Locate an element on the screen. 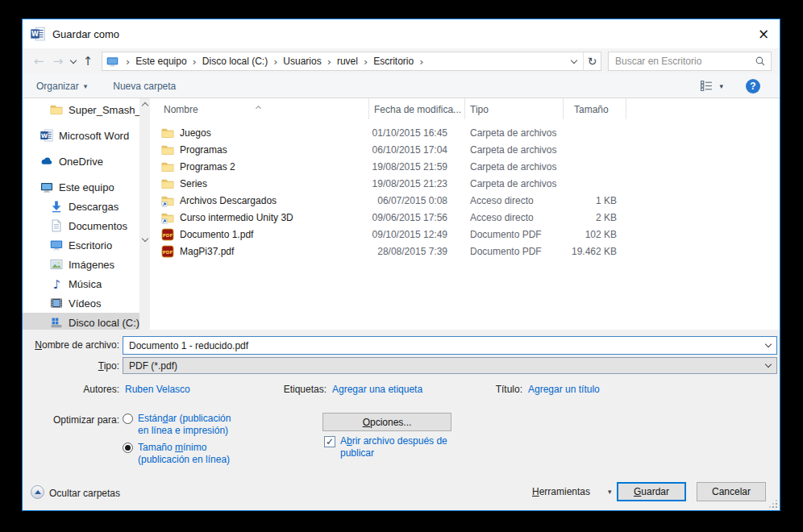  sidebar-item-microsoft-word: Microsoft Word is located at coordinates (81, 135).